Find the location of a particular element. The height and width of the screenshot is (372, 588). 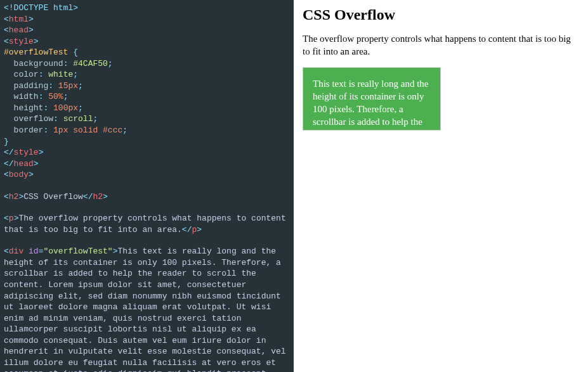

doctype: <!DOCTYPE html> is located at coordinates (41, 8).